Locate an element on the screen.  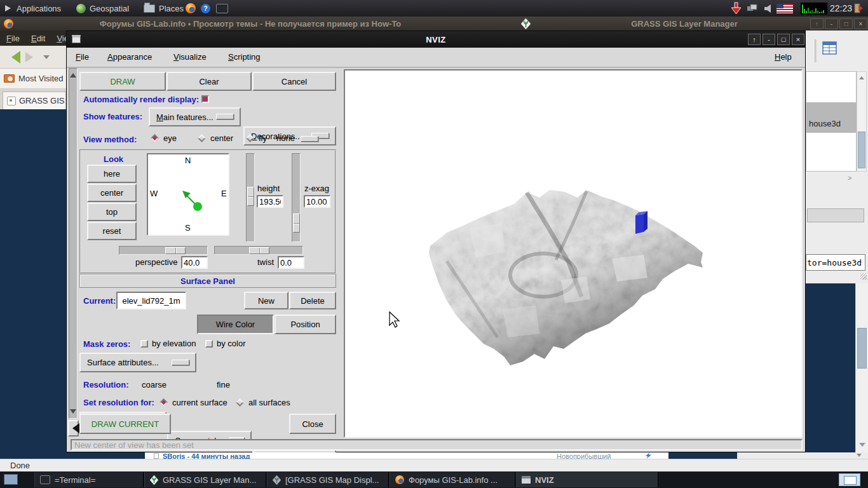
current-surface-radio is located at coordinates (164, 403).